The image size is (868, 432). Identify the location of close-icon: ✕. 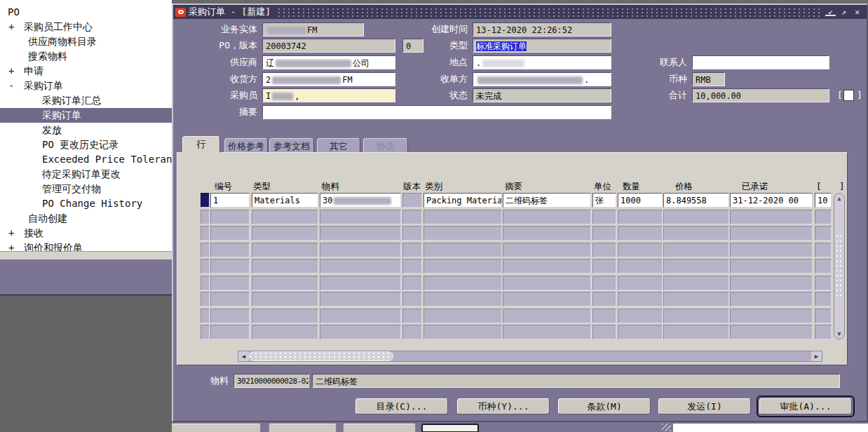
(857, 13).